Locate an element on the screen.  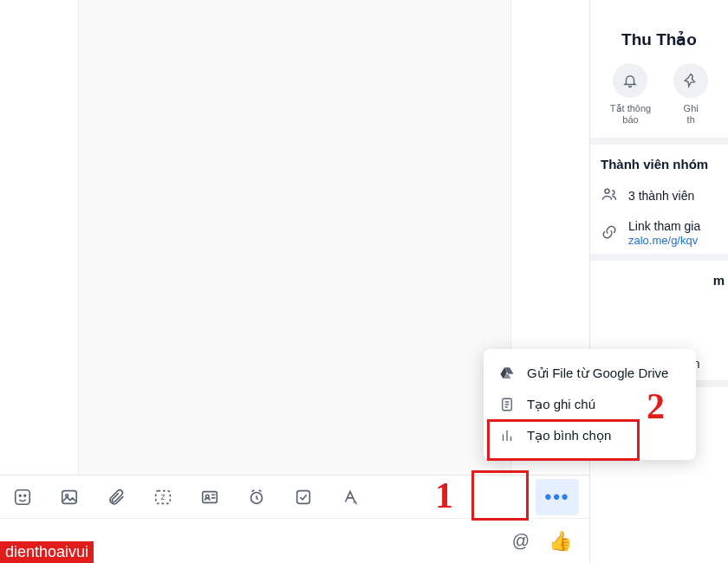
pin-icon is located at coordinates (691, 81).